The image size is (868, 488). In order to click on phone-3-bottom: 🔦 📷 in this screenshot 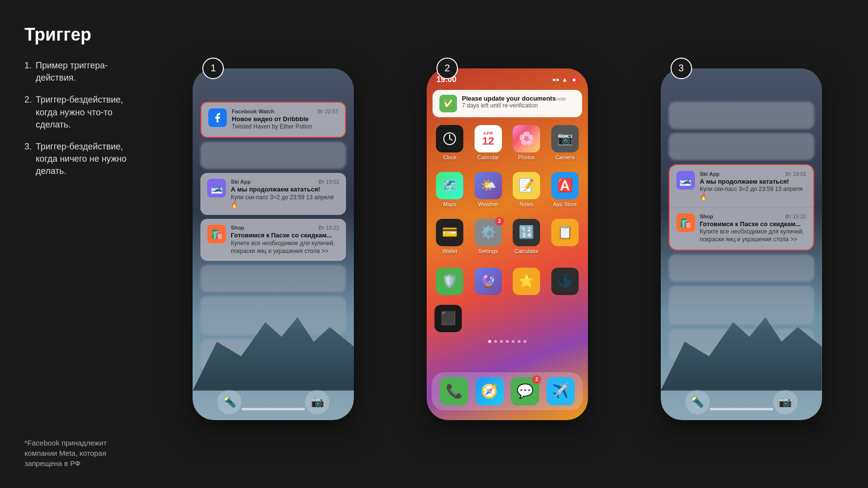, I will do `click(741, 400)`.